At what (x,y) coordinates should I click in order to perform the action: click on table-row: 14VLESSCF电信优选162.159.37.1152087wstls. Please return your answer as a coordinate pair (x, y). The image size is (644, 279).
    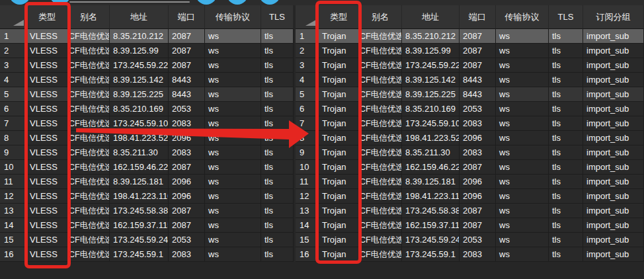
    Looking at the image, I should click on (147, 225).